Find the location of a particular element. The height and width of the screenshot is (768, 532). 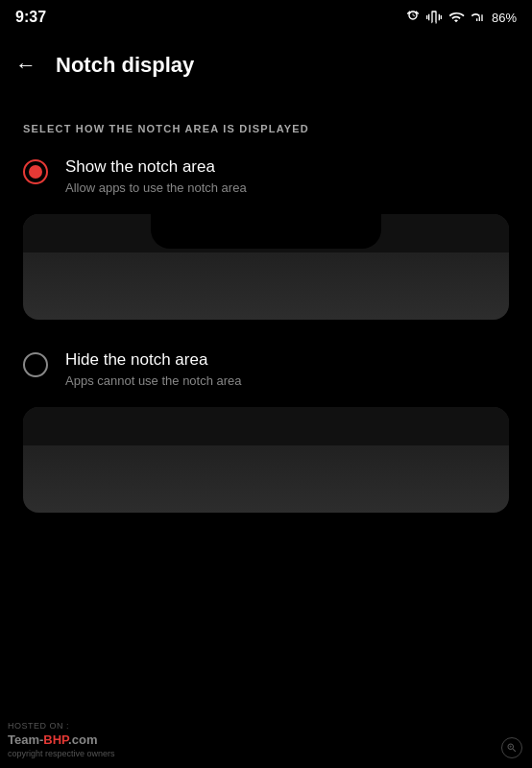

show-notch-row: Show the notch area Allow apps to use th… is located at coordinates (266, 177).